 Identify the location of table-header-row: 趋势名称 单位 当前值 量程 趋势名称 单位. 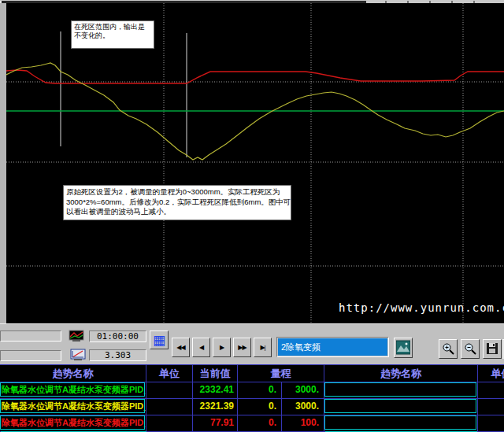
(252, 373).